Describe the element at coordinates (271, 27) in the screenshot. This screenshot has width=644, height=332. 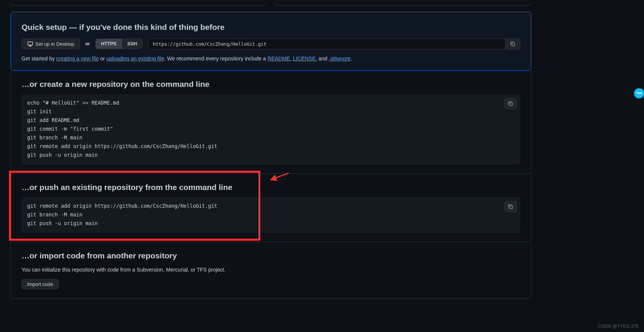
I see `quick-setup-title: Quick setup — if you've done this kind o…` at that location.